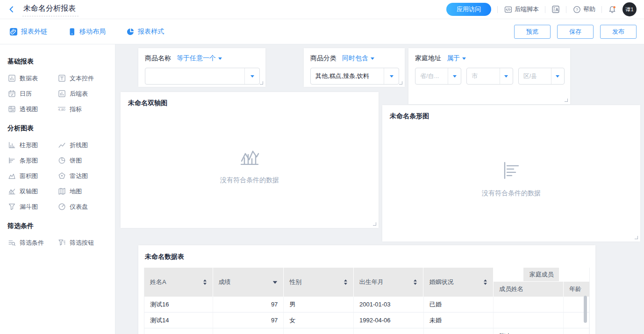 This screenshot has width=644, height=334. I want to click on preview-button: 预览, so click(532, 32).